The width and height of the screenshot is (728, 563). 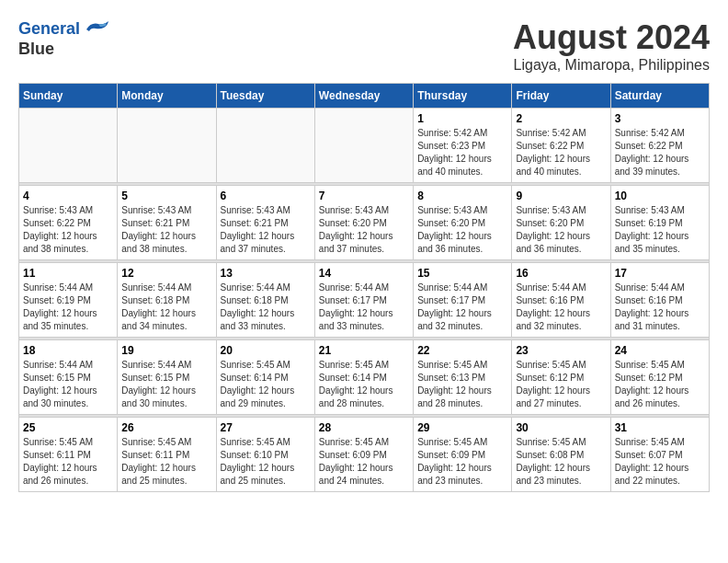 I want to click on calendar-cell: 9Sunrise: 5:43 AMSunset: 6:20 PMDaylight…, so click(x=561, y=223).